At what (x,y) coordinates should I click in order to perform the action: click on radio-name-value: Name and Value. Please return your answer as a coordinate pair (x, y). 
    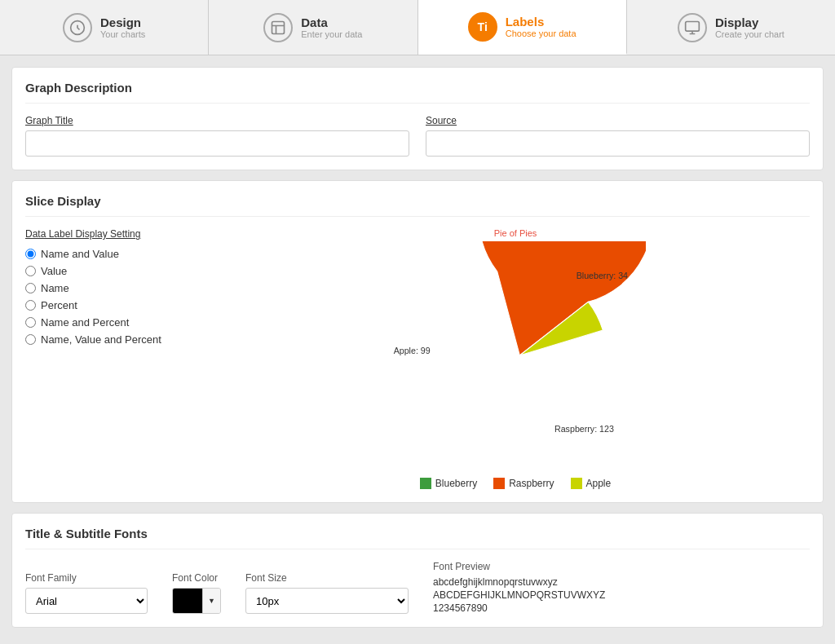
    Looking at the image, I should click on (115, 254).